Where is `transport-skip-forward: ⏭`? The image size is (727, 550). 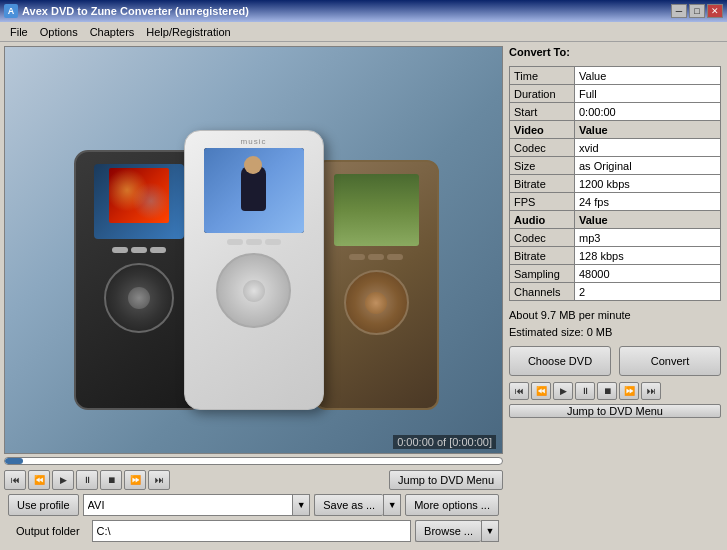 transport-skip-forward: ⏭ is located at coordinates (159, 480).